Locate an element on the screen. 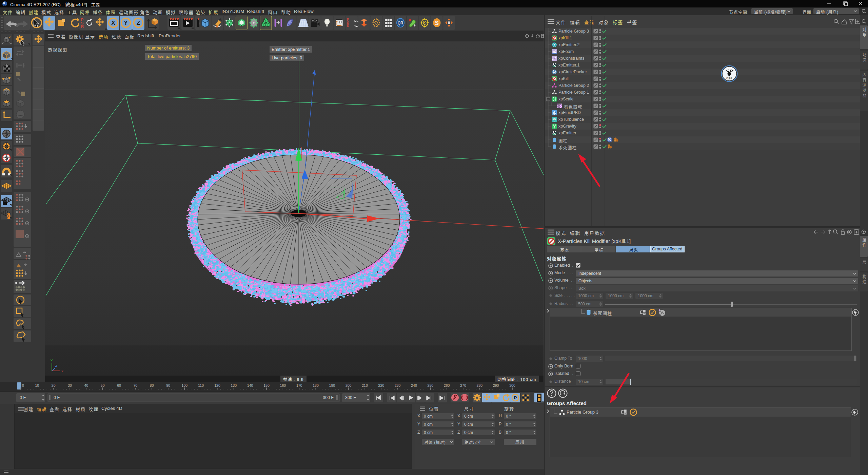 This screenshot has width=868, height=475. svg-text: 80 is located at coordinates (152, 385).